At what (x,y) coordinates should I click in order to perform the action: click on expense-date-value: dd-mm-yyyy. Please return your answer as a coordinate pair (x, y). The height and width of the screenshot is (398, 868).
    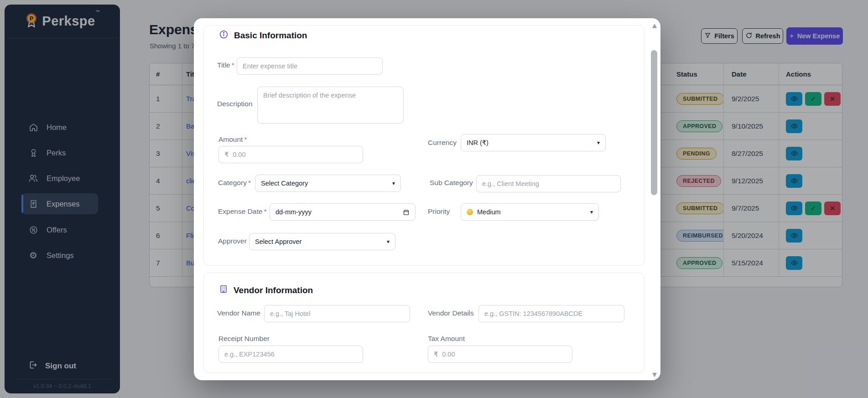
    Looking at the image, I should click on (294, 212).